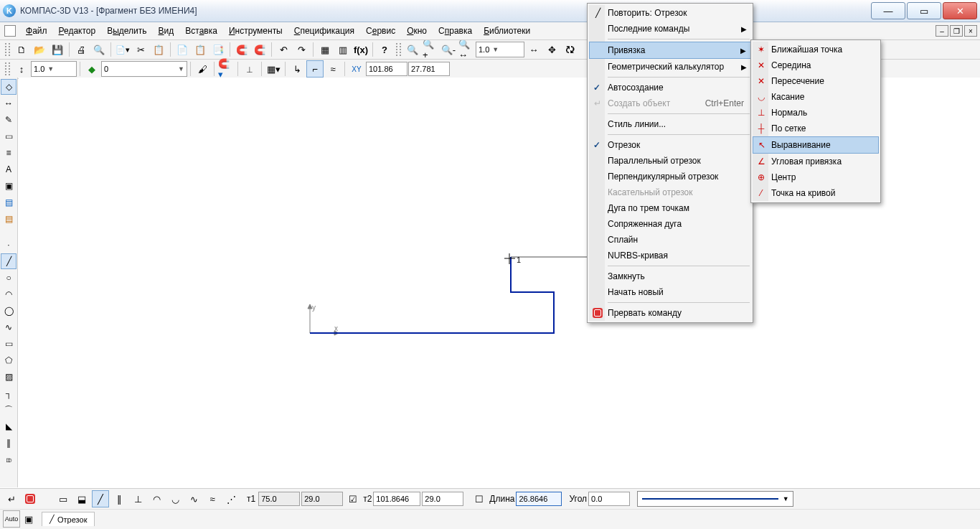  Describe the element at coordinates (37, 31) in the screenshot. I see `menu-file: Файл` at that location.